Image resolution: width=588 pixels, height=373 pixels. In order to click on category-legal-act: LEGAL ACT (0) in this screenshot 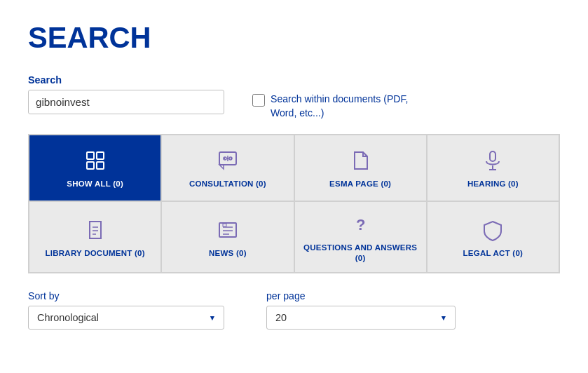, I will do `click(493, 237)`.